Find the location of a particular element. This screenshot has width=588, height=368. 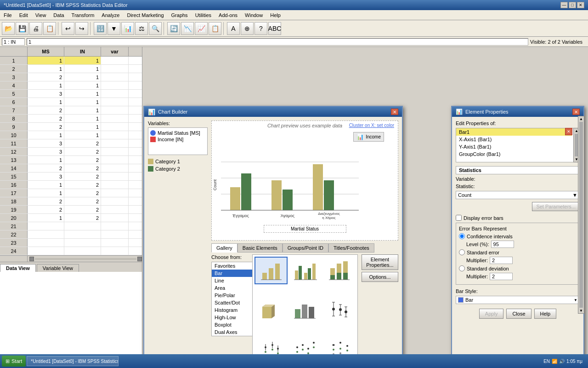

statistic-dropdown: Count ▼ is located at coordinates (518, 195).